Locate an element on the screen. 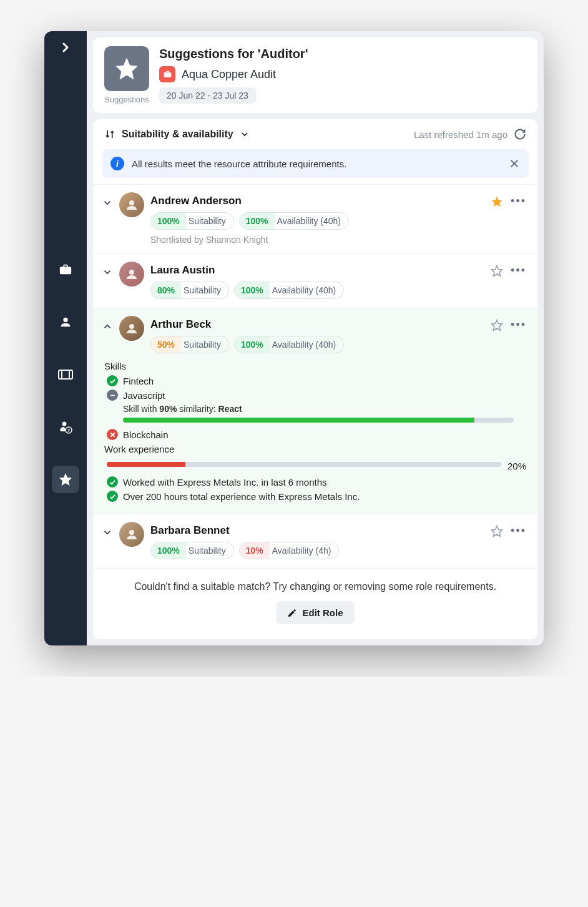 The image size is (588, 907). date-range-chip: 20 Jun 22 - 23 Jul 23 is located at coordinates (207, 96).